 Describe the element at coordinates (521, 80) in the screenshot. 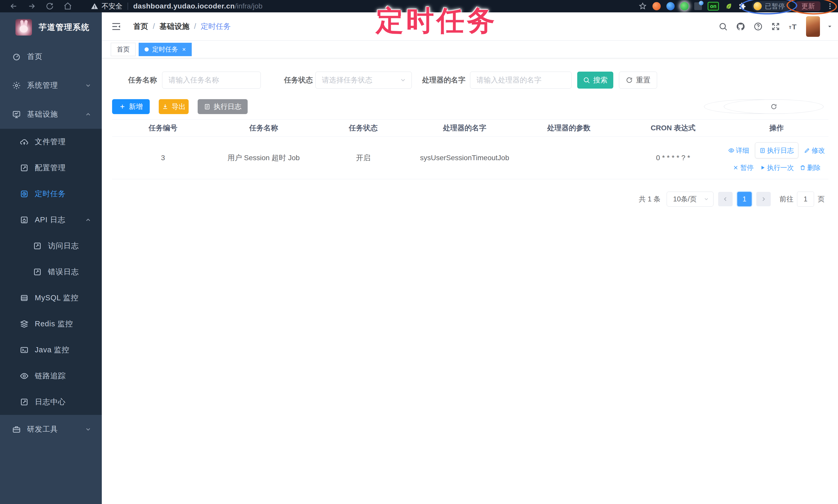

I see `handler-name-input` at that location.